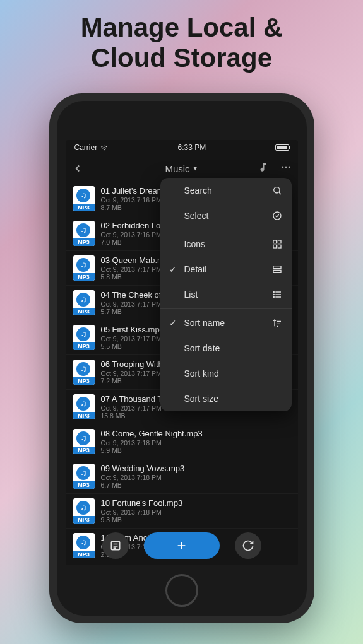 The width and height of the screenshot is (363, 644). I want to click on grid-icon, so click(277, 244).